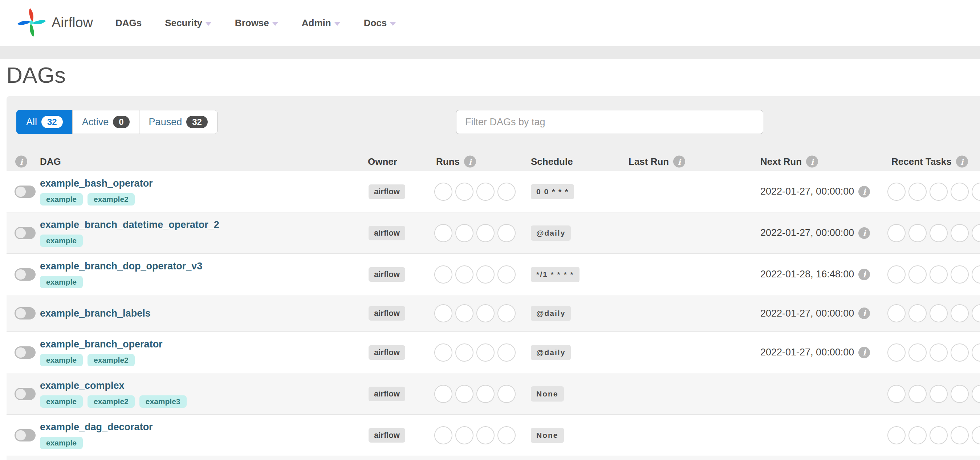  Describe the element at coordinates (165, 122) in the screenshot. I see `tab-label: Paused` at that location.